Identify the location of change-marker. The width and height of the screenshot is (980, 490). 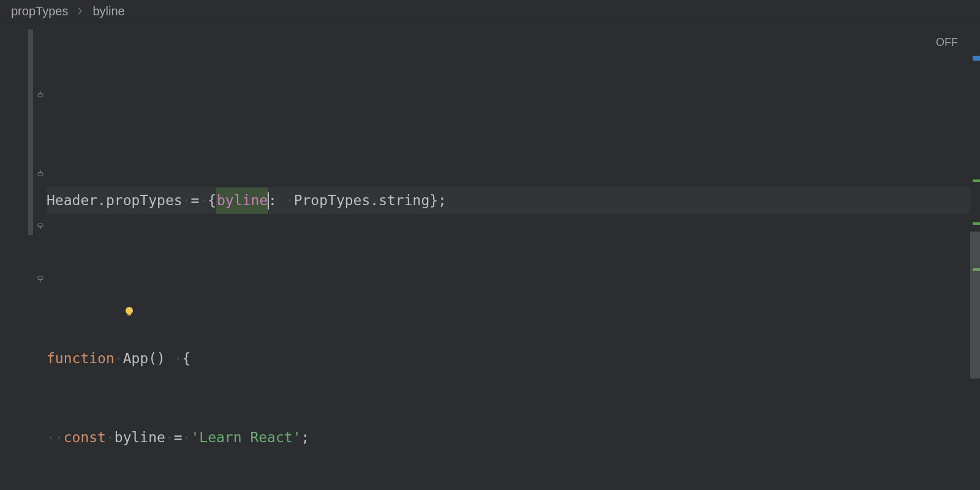
(31, 132).